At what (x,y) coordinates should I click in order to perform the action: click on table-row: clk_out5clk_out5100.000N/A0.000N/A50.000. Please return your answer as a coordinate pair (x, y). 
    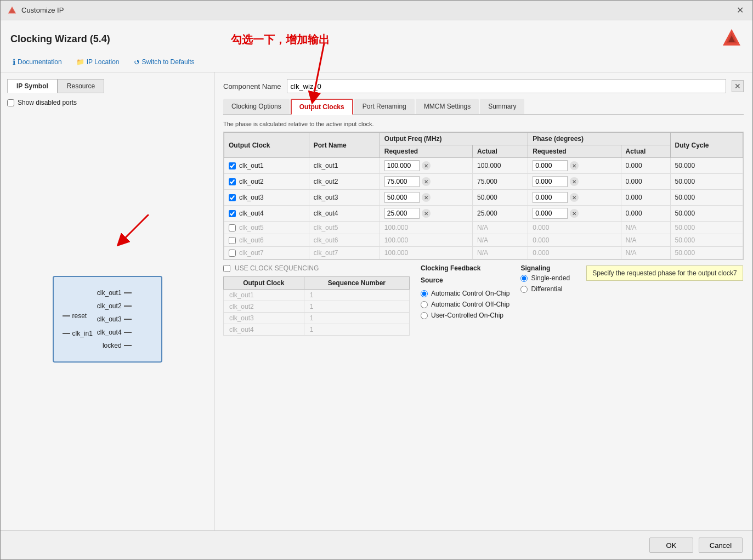
    Looking at the image, I should click on (484, 228).